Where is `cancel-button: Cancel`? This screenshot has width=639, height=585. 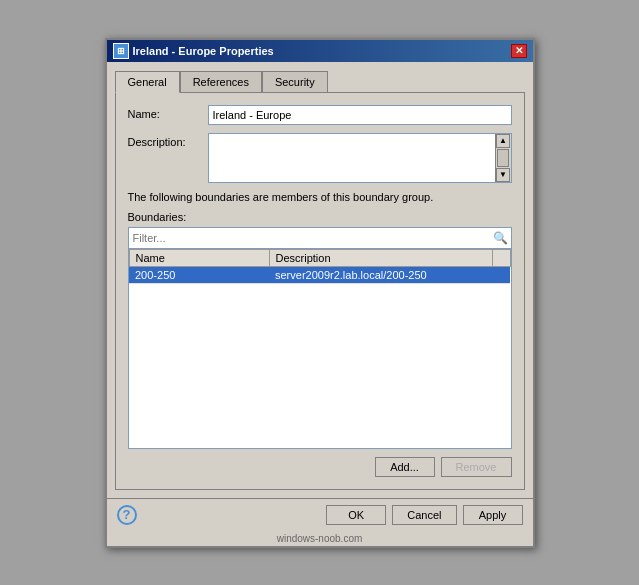 cancel-button: Cancel is located at coordinates (424, 515).